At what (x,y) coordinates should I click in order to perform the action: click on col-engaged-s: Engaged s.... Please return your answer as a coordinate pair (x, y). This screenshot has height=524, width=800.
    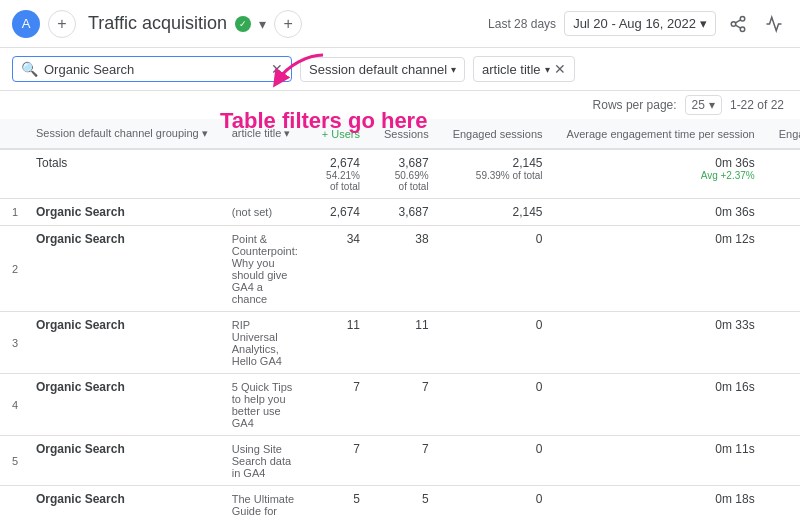
    Looking at the image, I should click on (784, 134).